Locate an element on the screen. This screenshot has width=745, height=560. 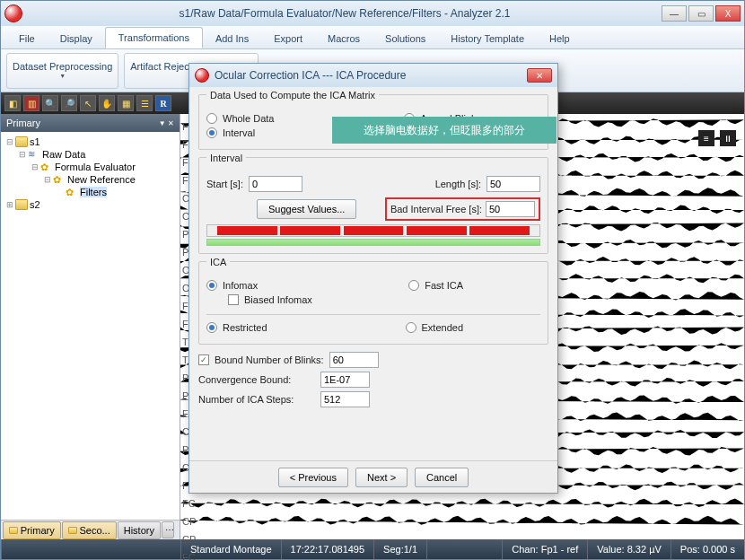
view-mode-buttons: ≡ ⏸ is located at coordinates (717, 138).